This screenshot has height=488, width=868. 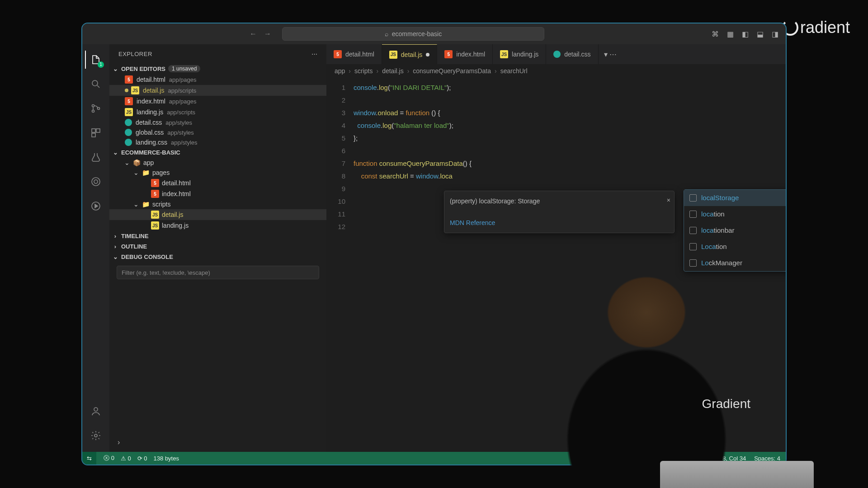 I want to click on tree-item: 5detail.html, so click(x=218, y=183).